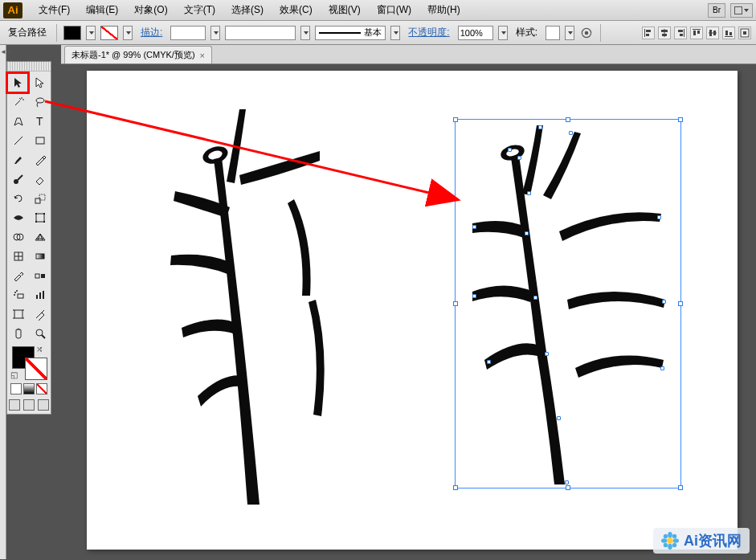 This screenshot has width=756, height=560. What do you see at coordinates (40, 121) in the screenshot?
I see `type-tool: T` at bounding box center [40, 121].